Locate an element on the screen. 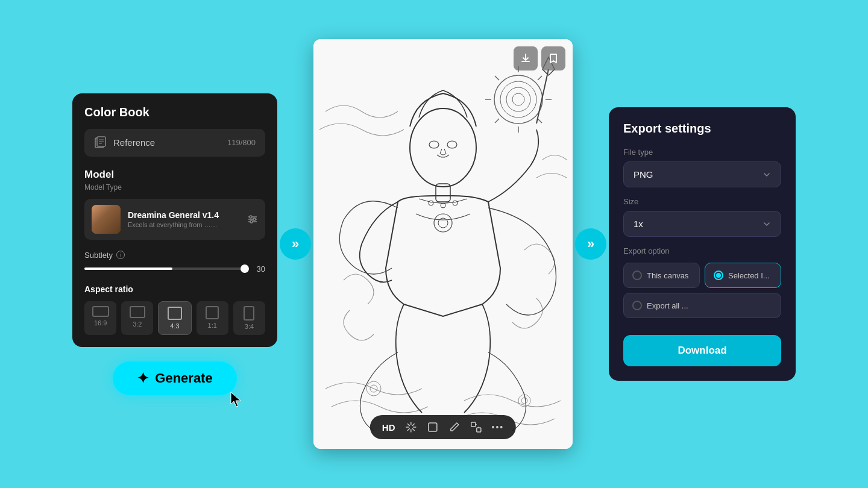 The width and height of the screenshot is (868, 488). generate-wrapper: ✦ Generate is located at coordinates (175, 378).